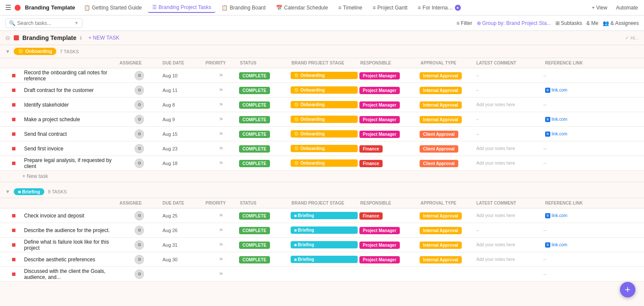  What do you see at coordinates (632, 38) in the screenshot?
I see `hide-button: ✓ Hi...` at bounding box center [632, 38].